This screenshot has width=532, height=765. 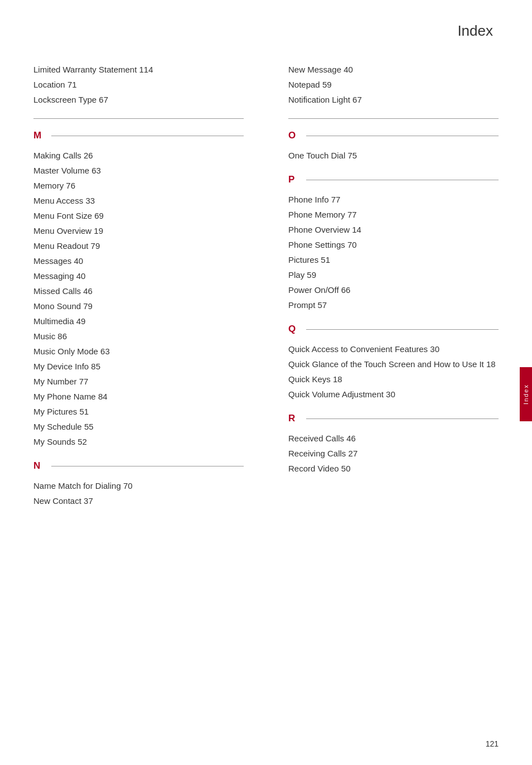 I want to click on index-section: QQuick Access to Convenient Features 30Q…, so click(x=394, y=363).